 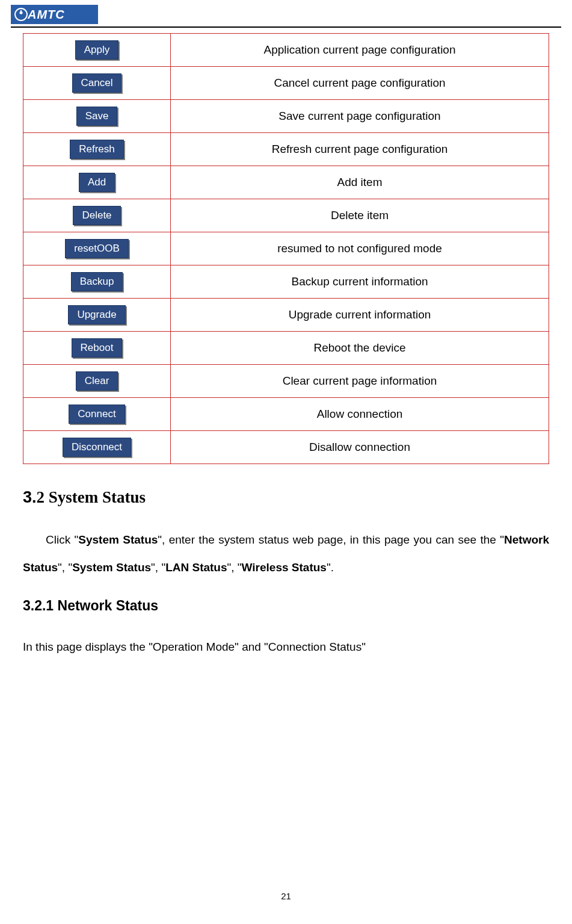 I want to click on delete-button: Delete, so click(x=96, y=215).